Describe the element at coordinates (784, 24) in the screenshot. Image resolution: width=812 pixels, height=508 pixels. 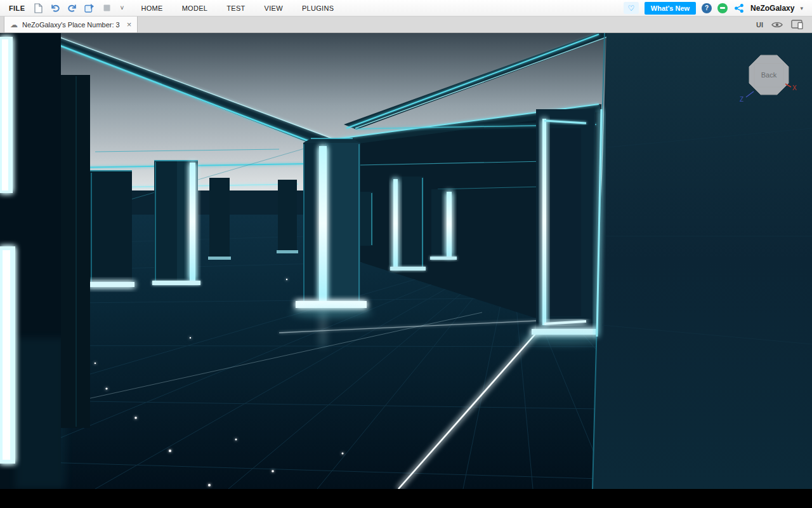
I see `viewport-toolbar: UI` at that location.